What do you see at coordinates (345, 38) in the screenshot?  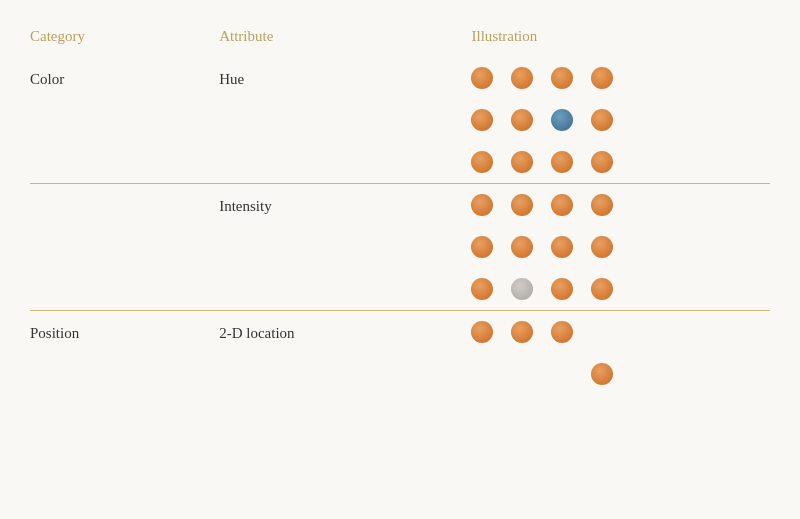 I see `header-attribute: Attribute` at bounding box center [345, 38].